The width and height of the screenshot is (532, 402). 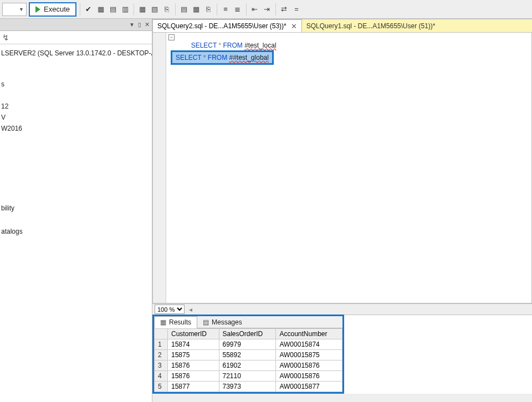 What do you see at coordinates (255, 9) in the screenshot?
I see `outdent-icon` at bounding box center [255, 9].